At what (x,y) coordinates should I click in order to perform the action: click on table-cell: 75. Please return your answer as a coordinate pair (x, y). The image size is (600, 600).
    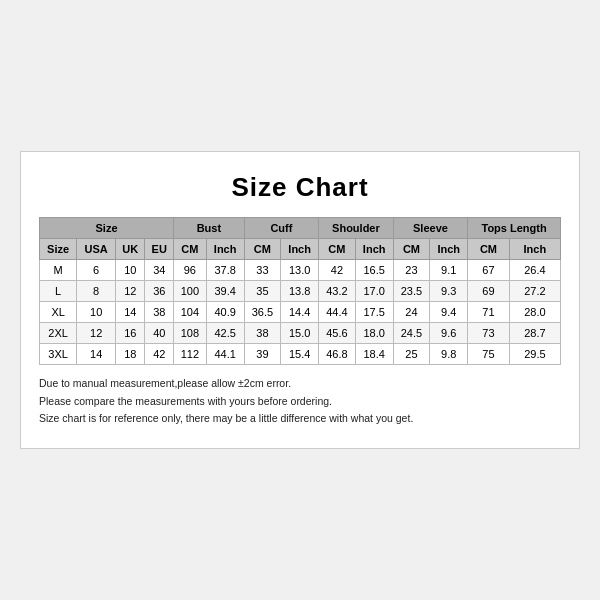
    Looking at the image, I should click on (489, 354).